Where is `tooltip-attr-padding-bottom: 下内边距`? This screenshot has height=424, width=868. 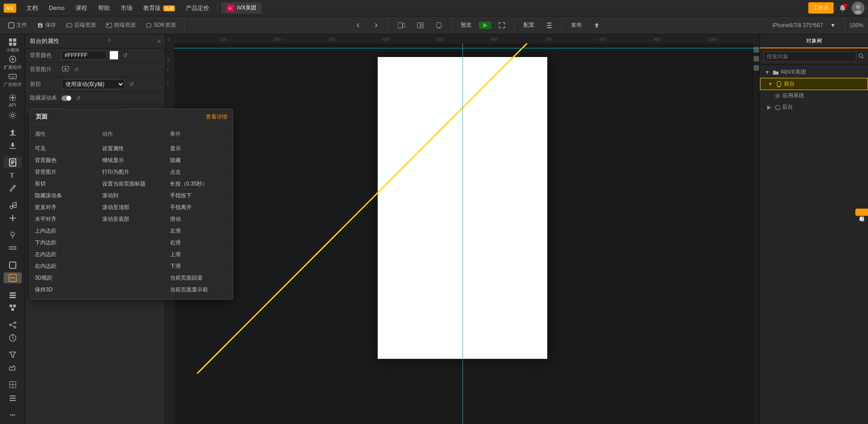
tooltip-attr-padding-bottom: 下内边距 is located at coordinates (64, 243).